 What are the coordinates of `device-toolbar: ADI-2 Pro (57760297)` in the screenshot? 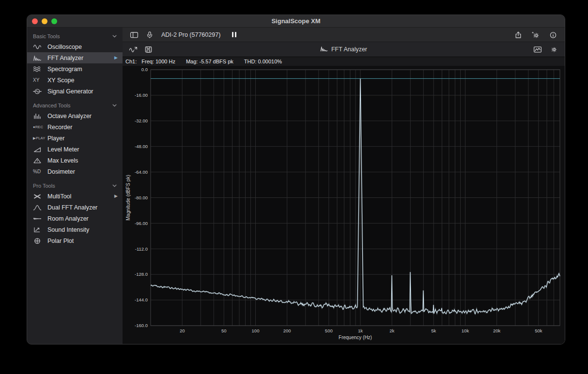 It's located at (344, 35).